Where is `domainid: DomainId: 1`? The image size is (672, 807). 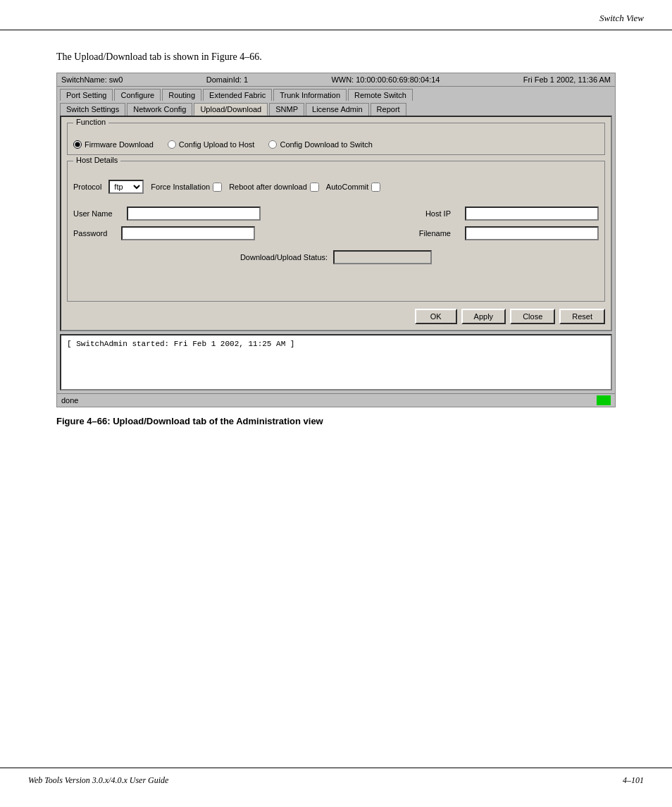
domainid: DomainId: 1 is located at coordinates (227, 80).